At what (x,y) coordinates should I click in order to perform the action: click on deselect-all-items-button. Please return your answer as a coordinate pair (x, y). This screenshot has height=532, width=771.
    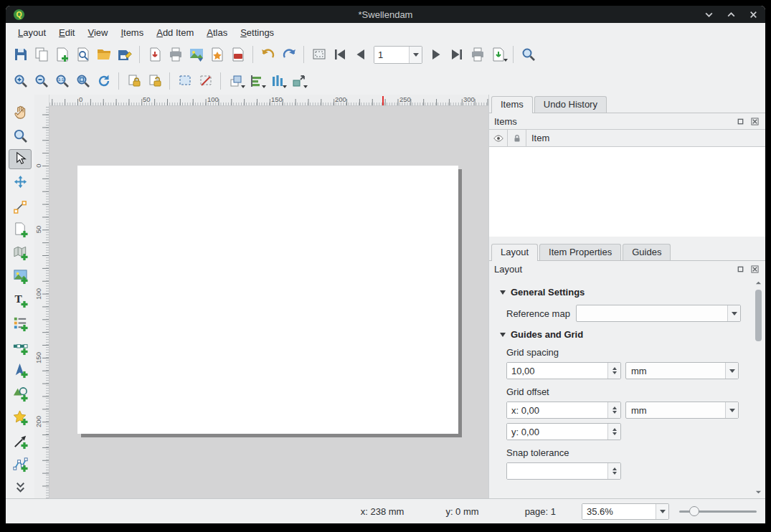
    Looking at the image, I should click on (205, 82).